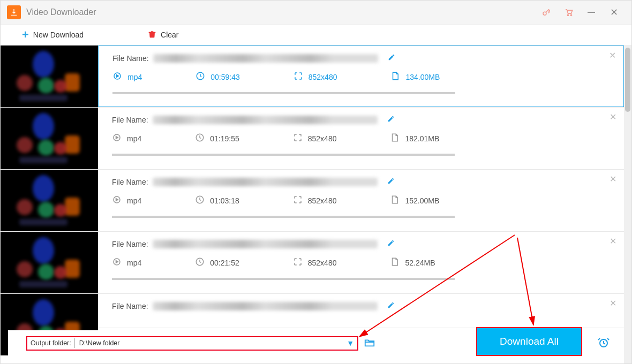 The height and width of the screenshot is (364, 632). I want to click on chevron-down-icon: ▼, so click(350, 343).